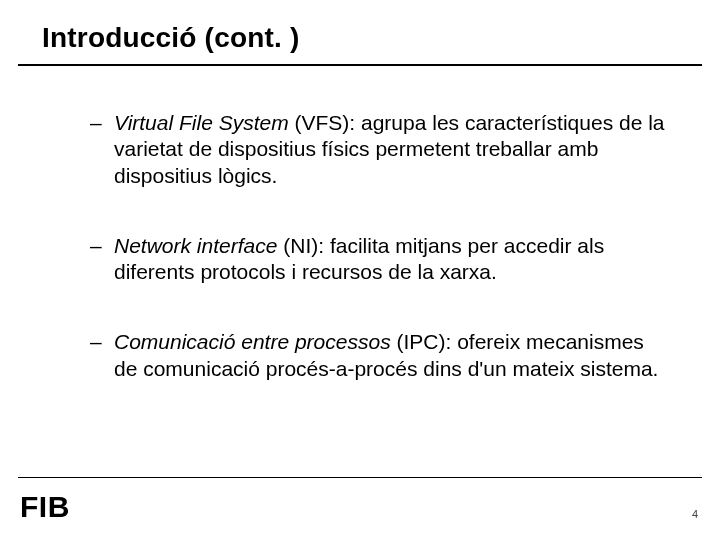  Describe the element at coordinates (171, 38) in the screenshot. I see `slide-title: Introducció (cont. )` at that location.